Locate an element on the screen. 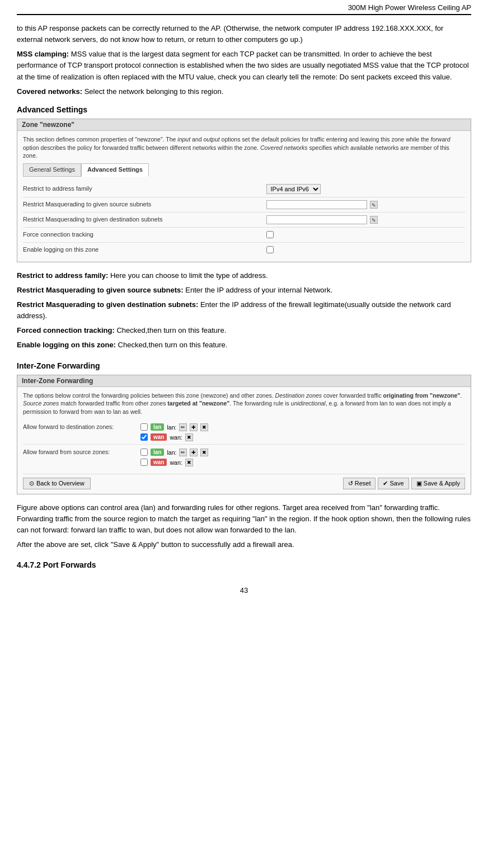 This screenshot has width=488, height=868. iz-src-wan-tag: wan is located at coordinates (159, 462).